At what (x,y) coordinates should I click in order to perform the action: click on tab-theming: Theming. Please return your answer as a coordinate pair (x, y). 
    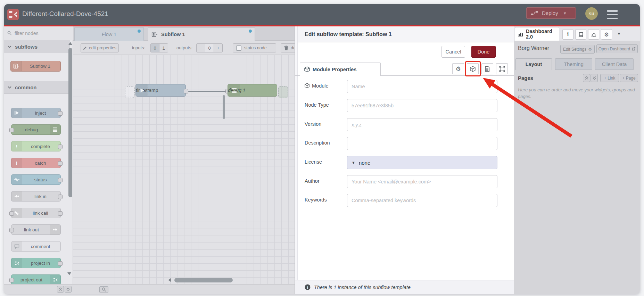
    Looking at the image, I should click on (574, 64).